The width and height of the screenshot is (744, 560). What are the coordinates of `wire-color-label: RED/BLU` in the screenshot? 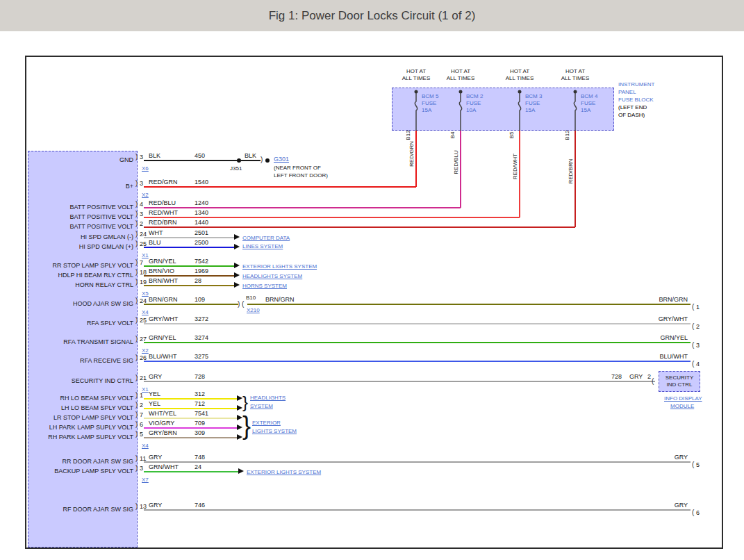 It's located at (163, 203).